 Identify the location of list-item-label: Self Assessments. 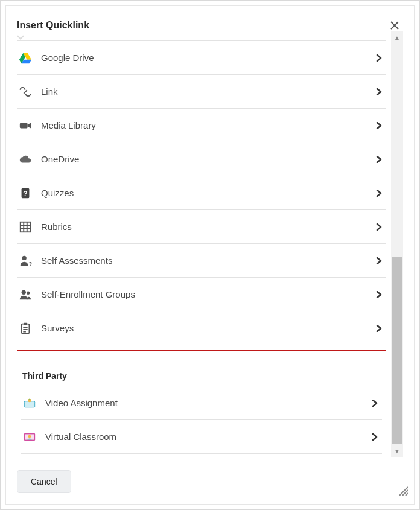
(207, 261).